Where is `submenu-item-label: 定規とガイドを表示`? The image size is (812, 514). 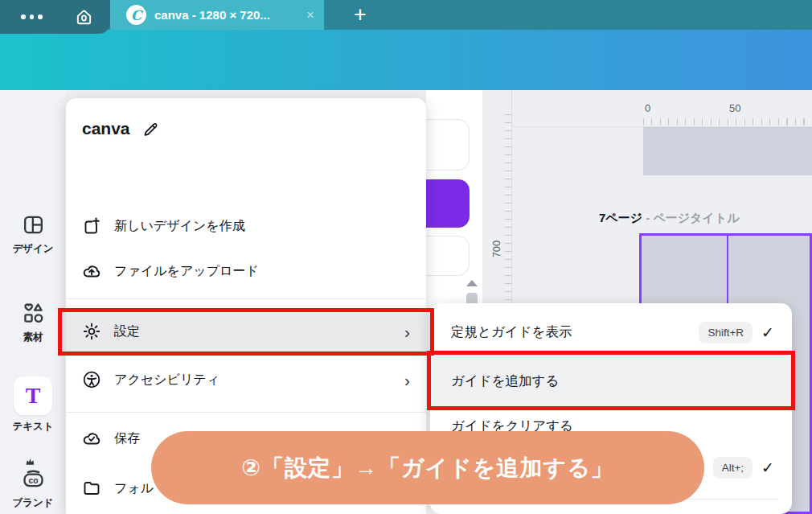
submenu-item-label: 定規とガイドを表示 is located at coordinates (511, 332).